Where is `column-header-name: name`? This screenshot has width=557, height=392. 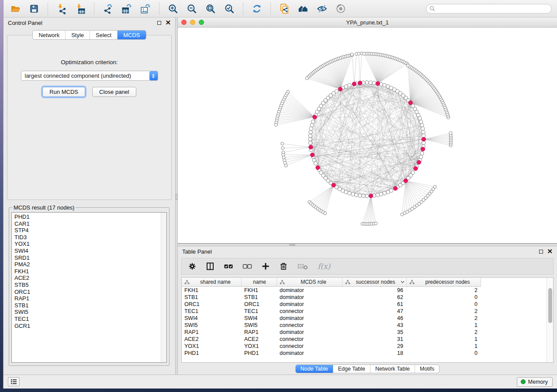 column-header-name: name is located at coordinates (259, 282).